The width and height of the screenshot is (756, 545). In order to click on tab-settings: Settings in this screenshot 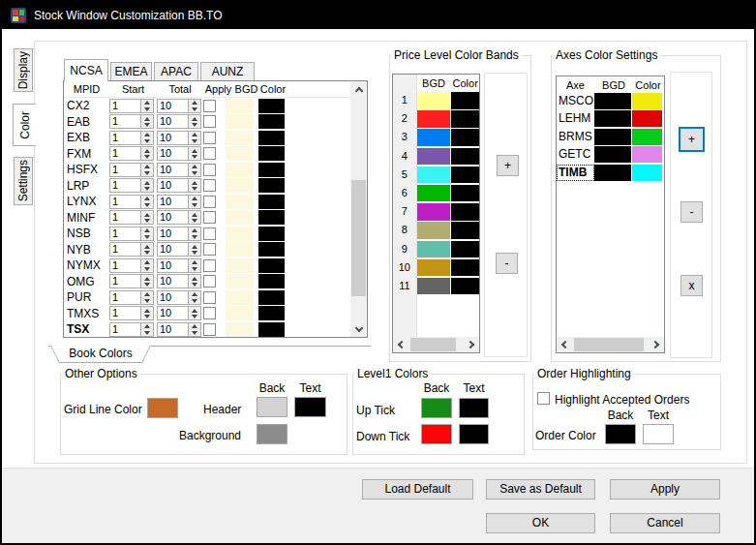, I will do `click(23, 181)`.